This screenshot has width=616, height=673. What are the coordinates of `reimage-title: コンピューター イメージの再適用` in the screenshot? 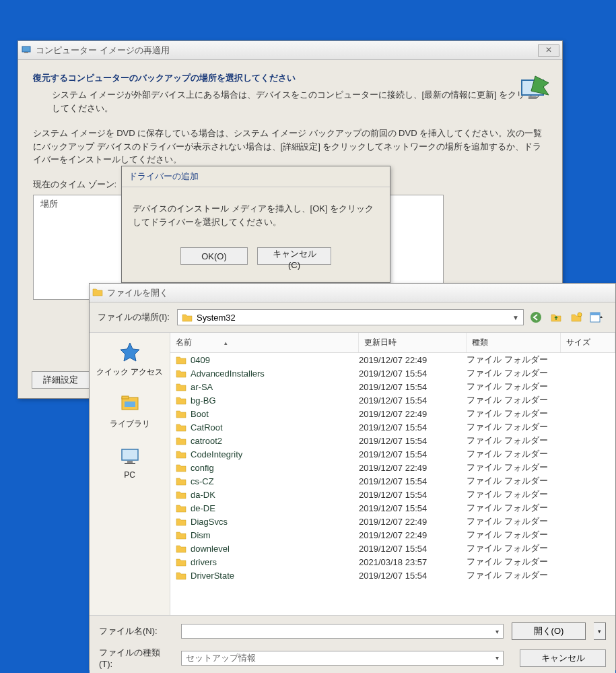 It's located at (287, 51).